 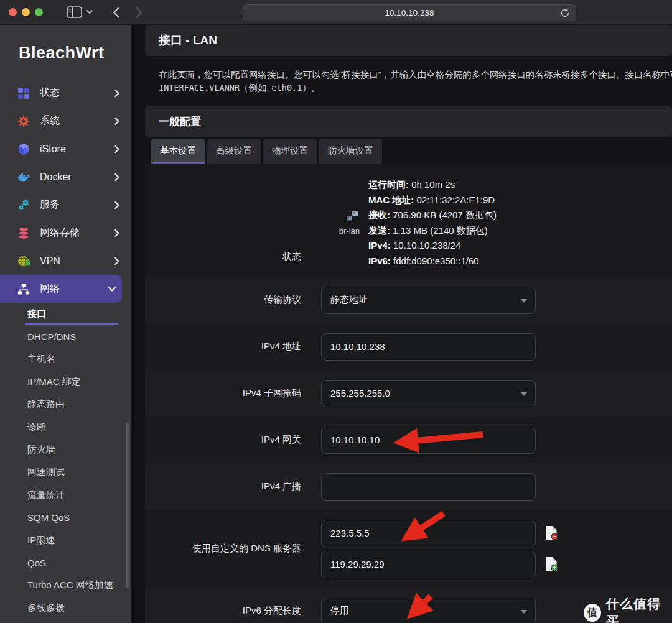 I want to click on sidebar-item-docker: Docker, so click(x=65, y=177).